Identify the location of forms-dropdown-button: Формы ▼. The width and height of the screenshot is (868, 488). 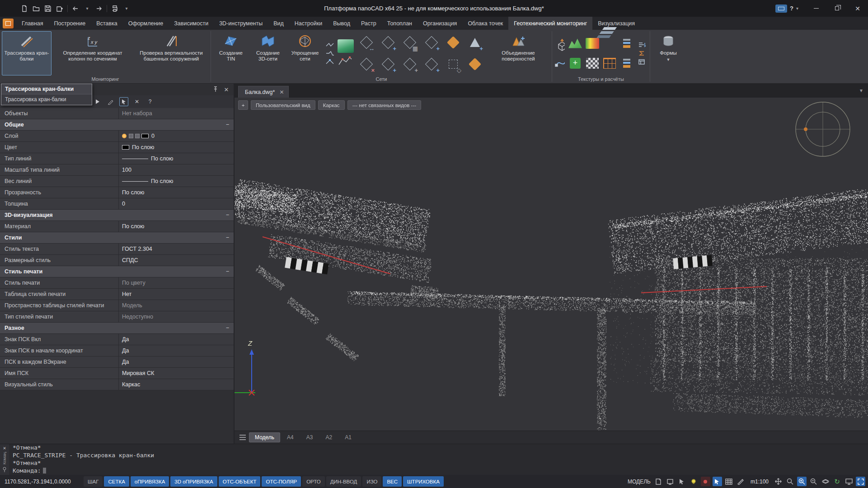
(668, 53).